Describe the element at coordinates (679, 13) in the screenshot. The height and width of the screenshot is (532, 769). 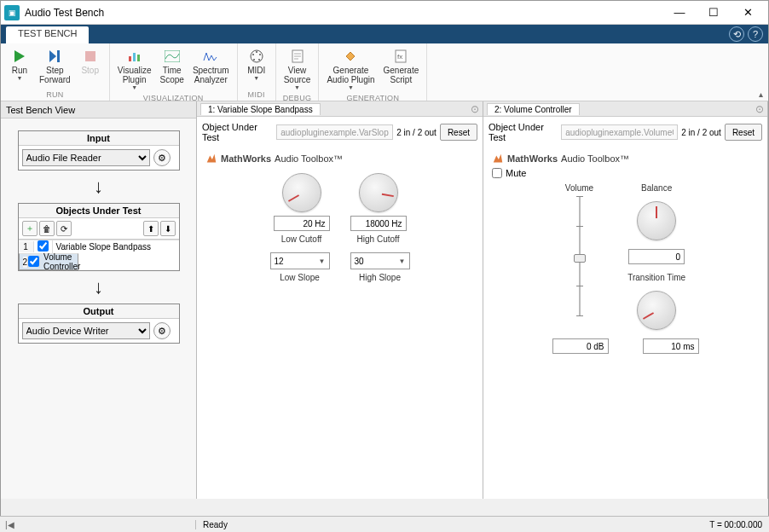
I see `minimize-button: —` at that location.